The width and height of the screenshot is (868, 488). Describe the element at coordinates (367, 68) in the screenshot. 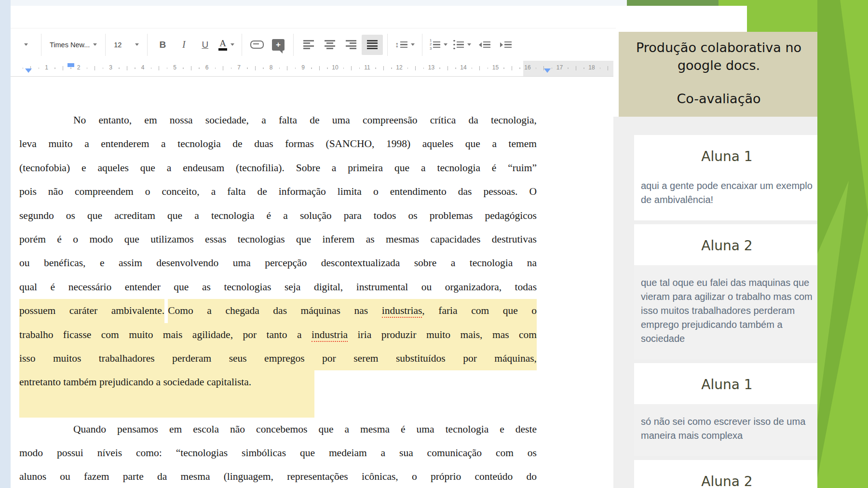

I see `ruler-number: 11` at that location.